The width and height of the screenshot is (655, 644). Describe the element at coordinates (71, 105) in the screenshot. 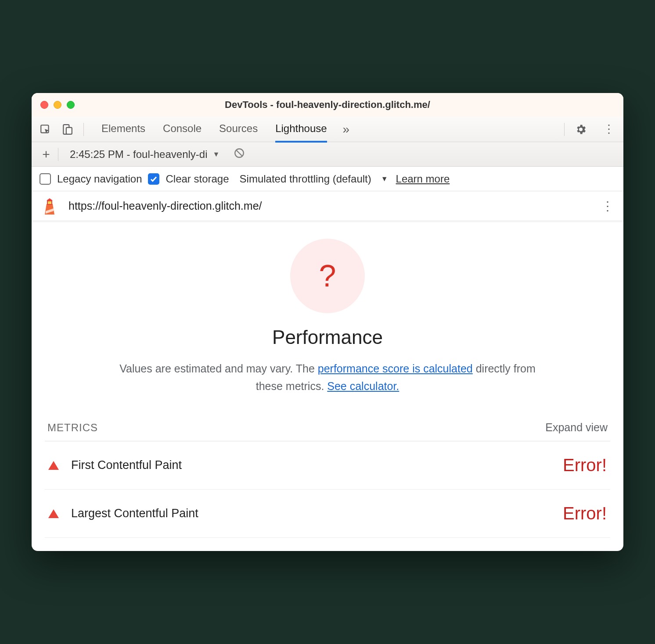

I see `zoom-window-button` at that location.